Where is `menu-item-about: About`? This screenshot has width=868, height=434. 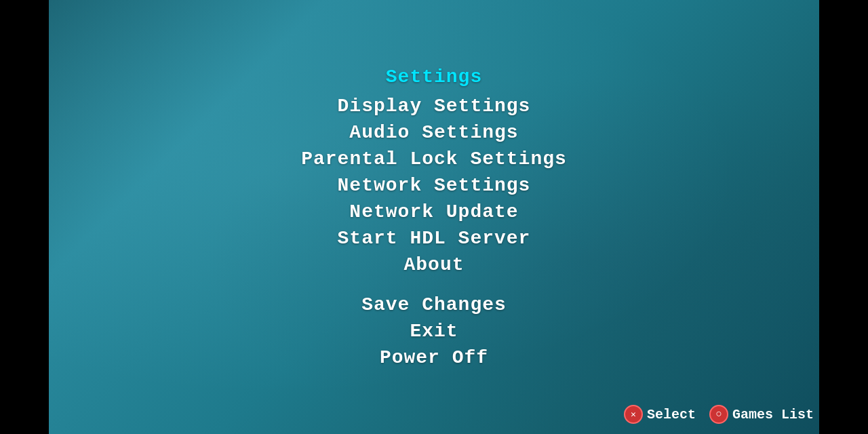 menu-item-about: About is located at coordinates (434, 264).